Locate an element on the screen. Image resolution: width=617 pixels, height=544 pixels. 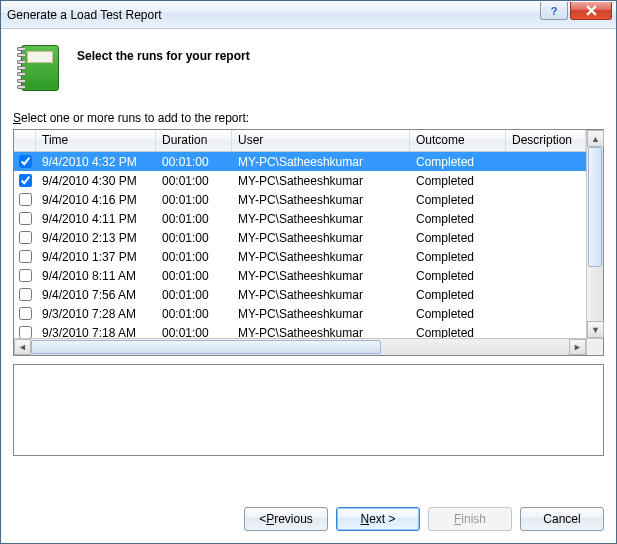
horizontal-scrollbar: ◄ ► is located at coordinates (308, 346).